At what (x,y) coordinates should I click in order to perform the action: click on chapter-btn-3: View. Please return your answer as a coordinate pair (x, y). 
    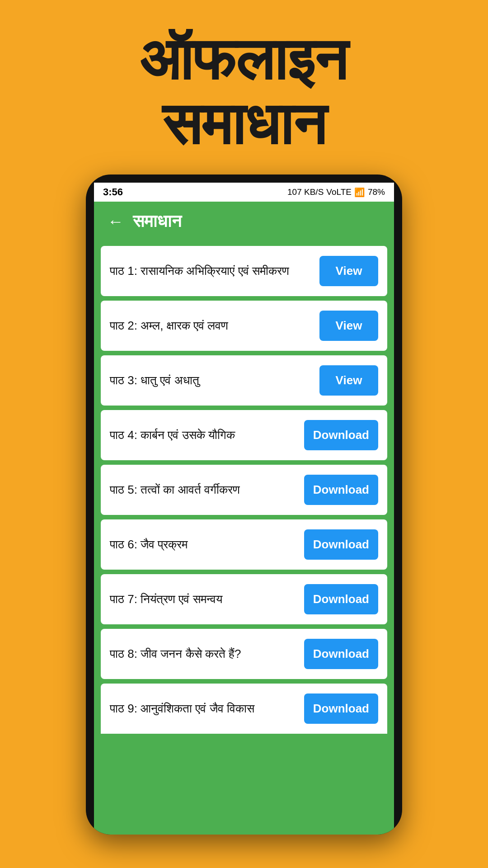
    Looking at the image, I should click on (349, 381).